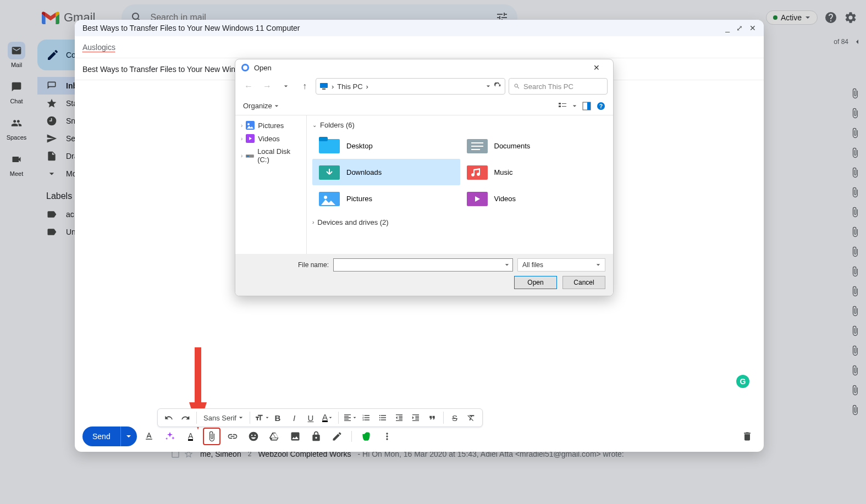 Image resolution: width=866 pixels, height=504 pixels. Describe the element at coordinates (350, 418) in the screenshot. I see `align-button` at that location.